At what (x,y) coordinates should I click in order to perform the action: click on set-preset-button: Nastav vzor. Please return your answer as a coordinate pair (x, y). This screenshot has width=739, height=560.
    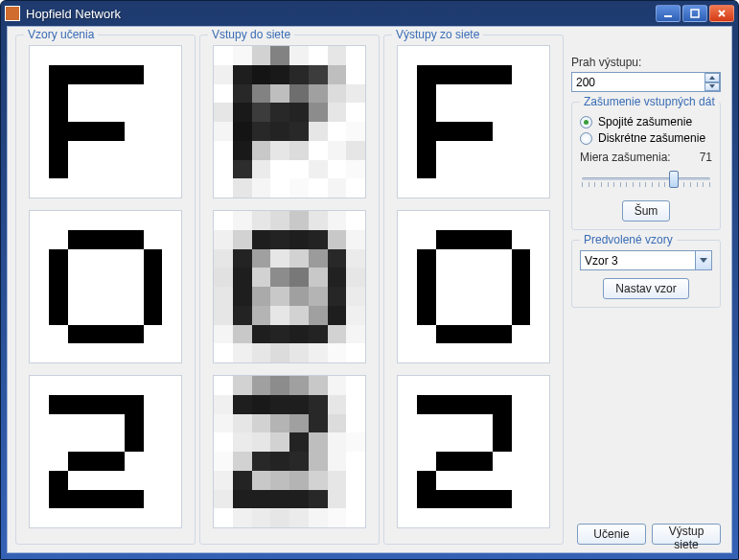
    Looking at the image, I should click on (646, 289).